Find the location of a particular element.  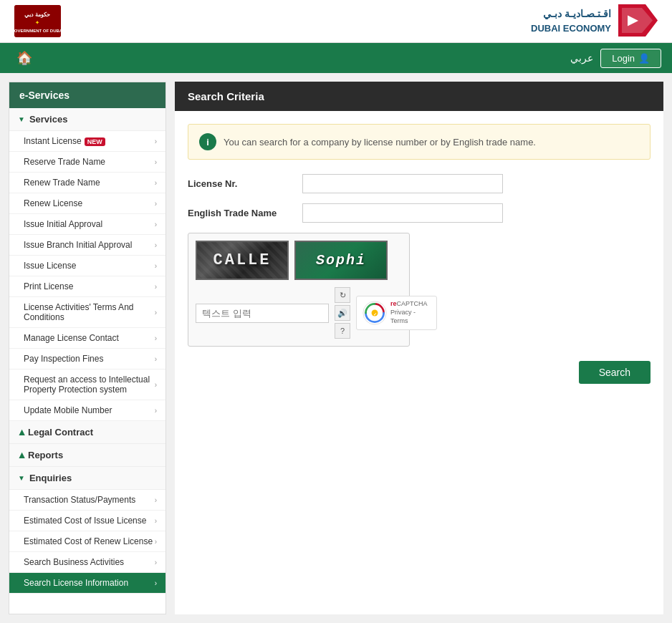

sidebar-item-issue-license: Issue License › is located at coordinates (87, 266).